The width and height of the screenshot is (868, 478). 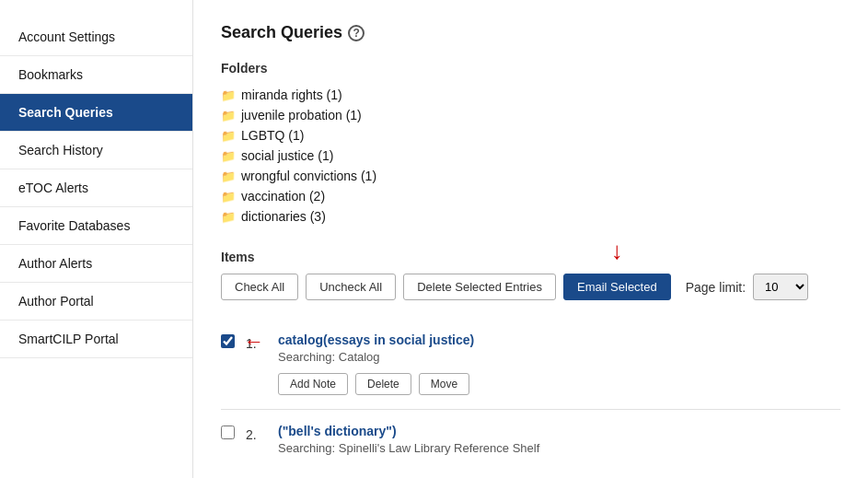 I want to click on arrow-left-icon: ←, so click(x=254, y=342).